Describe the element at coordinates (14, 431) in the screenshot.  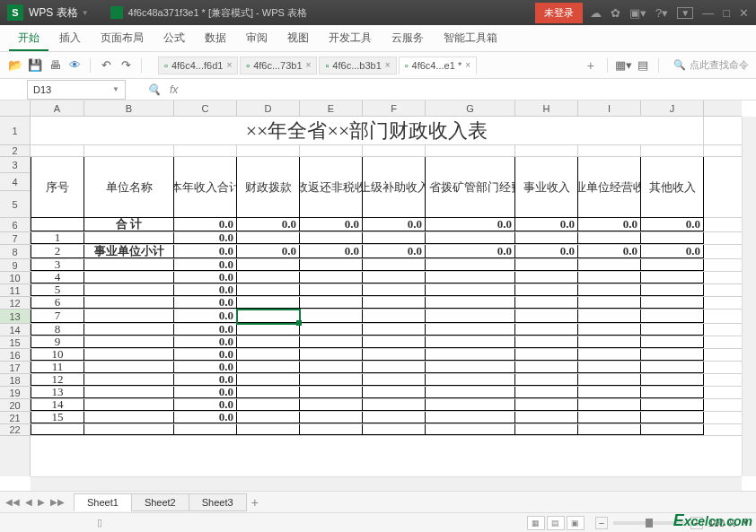
I see `row-header-22: 22` at that location.